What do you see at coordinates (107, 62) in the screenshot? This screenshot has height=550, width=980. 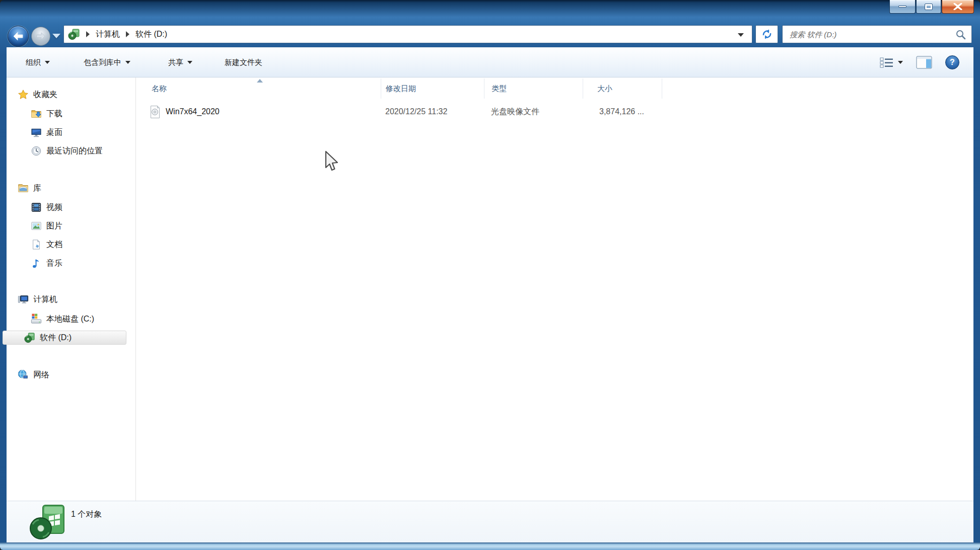 I see `include-in-library-button: 包含到库中` at bounding box center [107, 62].